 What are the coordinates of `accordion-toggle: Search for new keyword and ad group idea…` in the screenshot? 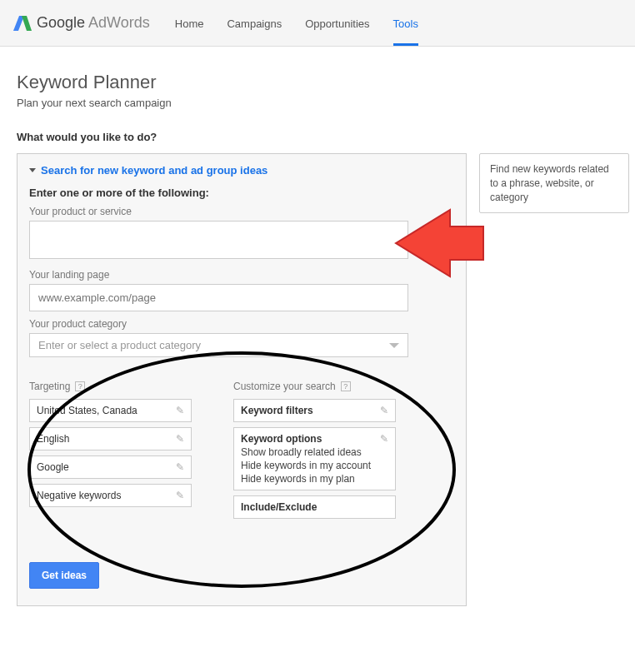 It's located at (242, 170).